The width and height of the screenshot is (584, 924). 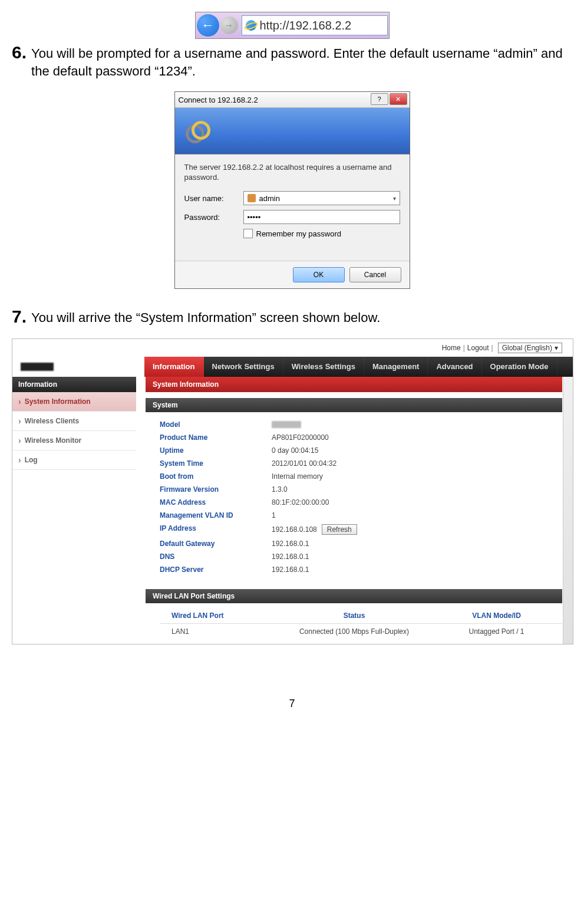 I want to click on forward-icon: →, so click(x=229, y=25).